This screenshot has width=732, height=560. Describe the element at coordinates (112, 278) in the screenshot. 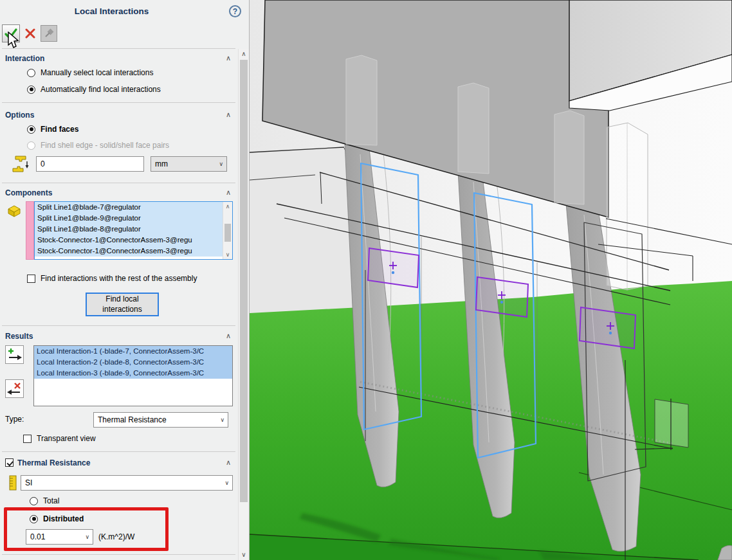

I see `checkbox-find-rest-of-assembly: Find interactions with the rest of the a…` at that location.